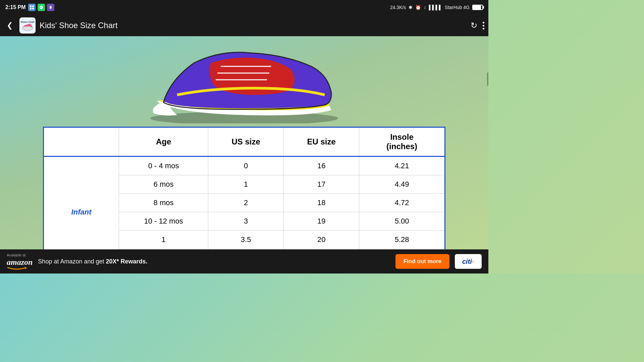 This screenshot has height=362, width=644. I want to click on cell-age: 1, so click(164, 240).